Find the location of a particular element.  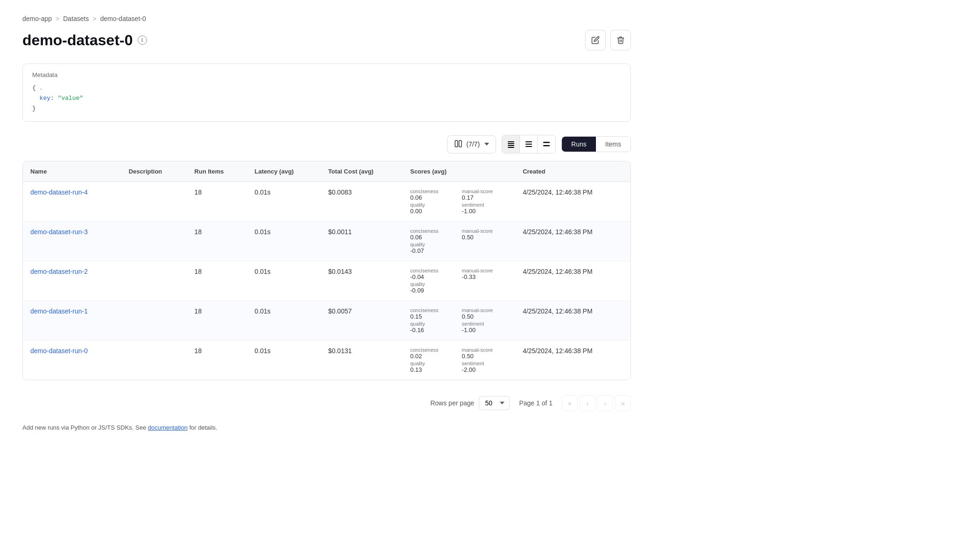

score-item: manual-score-0.33 is located at coordinates (485, 274).